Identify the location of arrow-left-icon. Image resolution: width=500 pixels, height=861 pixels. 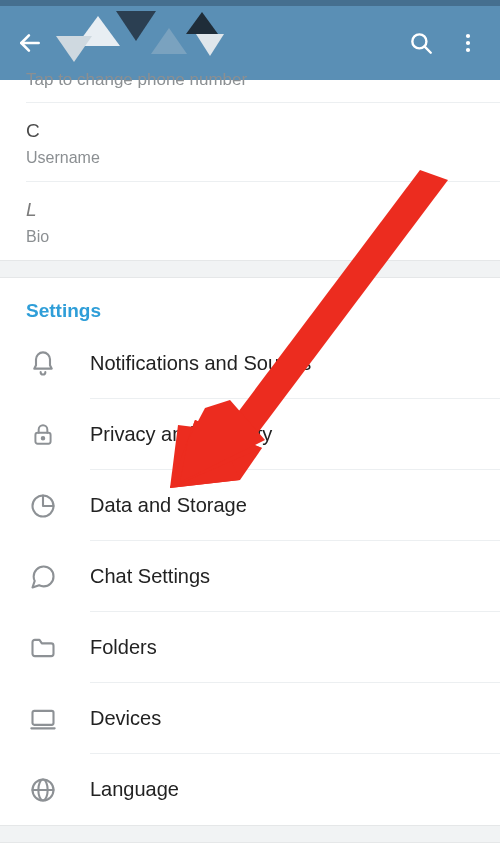
(30, 43).